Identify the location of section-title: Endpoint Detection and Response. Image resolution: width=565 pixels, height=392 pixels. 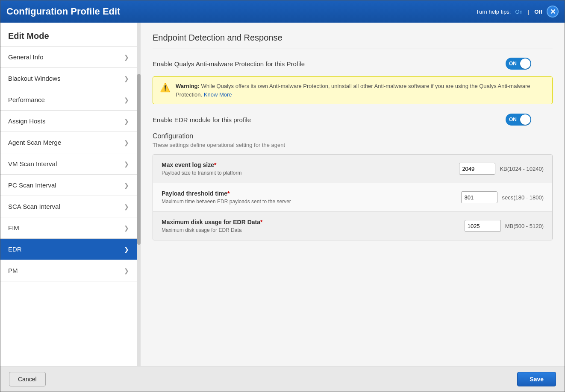
(353, 38).